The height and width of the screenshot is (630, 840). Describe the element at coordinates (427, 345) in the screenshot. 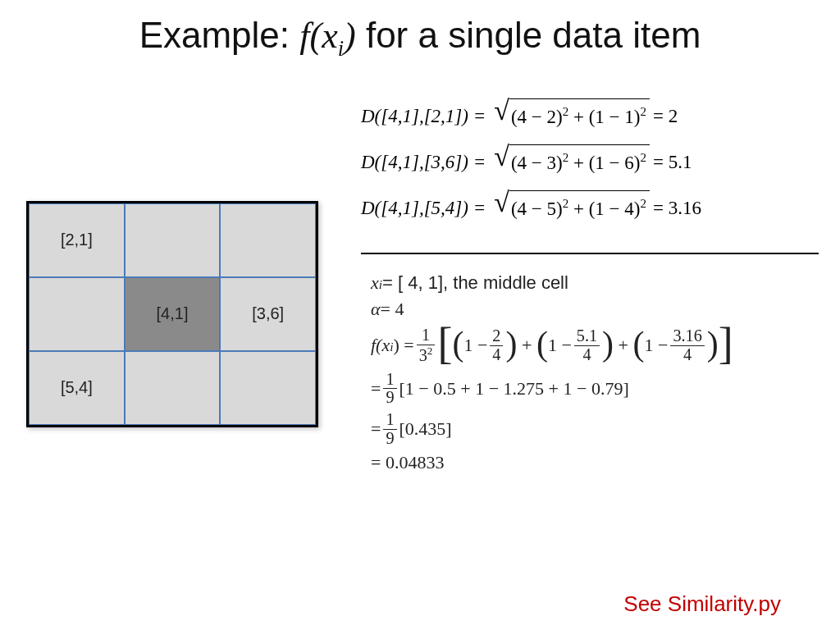

I see `fraction: 1 32` at that location.